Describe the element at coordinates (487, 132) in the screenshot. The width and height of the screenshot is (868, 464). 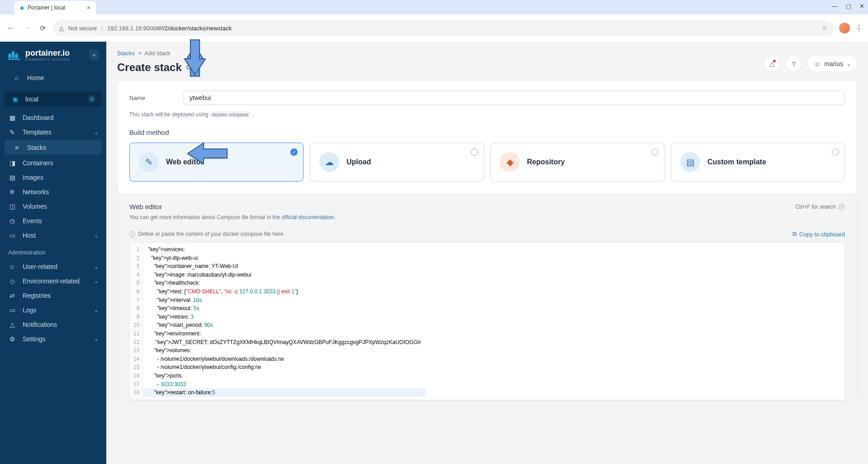
I see `build-method-label: Build method` at that location.